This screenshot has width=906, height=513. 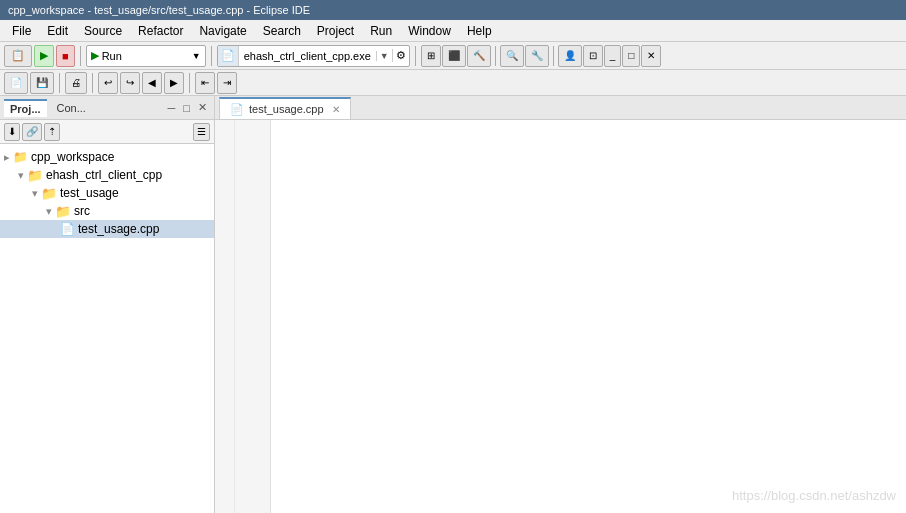 I want to click on save-btn: 💾, so click(x=42, y=83).